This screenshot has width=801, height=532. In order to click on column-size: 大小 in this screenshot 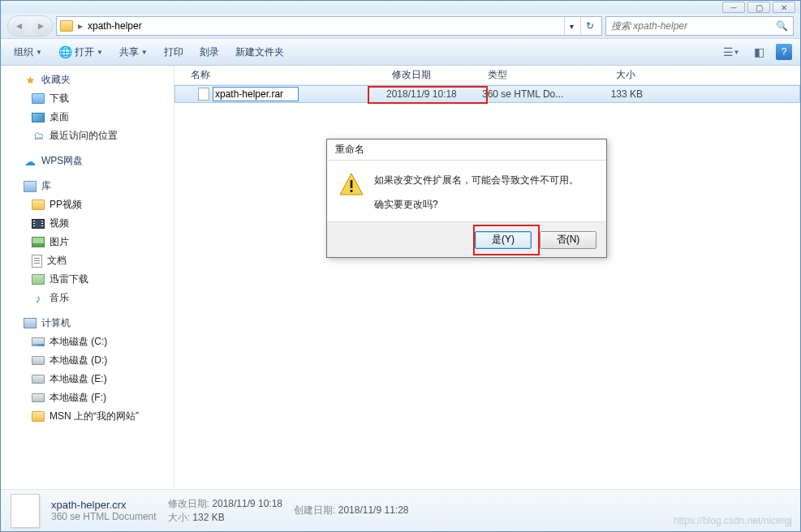, I will do `click(610, 75)`.